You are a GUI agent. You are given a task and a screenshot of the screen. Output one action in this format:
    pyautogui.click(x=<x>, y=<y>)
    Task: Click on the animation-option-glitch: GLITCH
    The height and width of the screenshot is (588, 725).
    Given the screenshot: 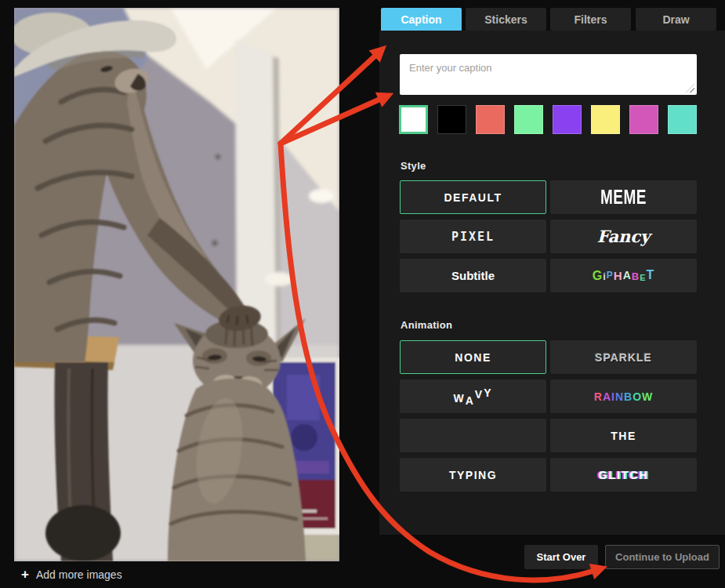 What is the action you would take?
    pyautogui.click(x=624, y=475)
    